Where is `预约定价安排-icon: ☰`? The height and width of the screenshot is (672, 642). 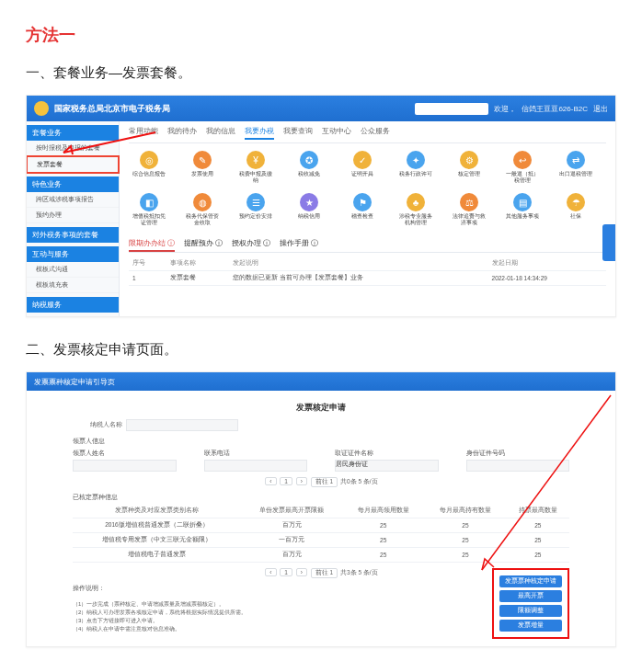 预约定价安排-icon: ☰ is located at coordinates (256, 202).